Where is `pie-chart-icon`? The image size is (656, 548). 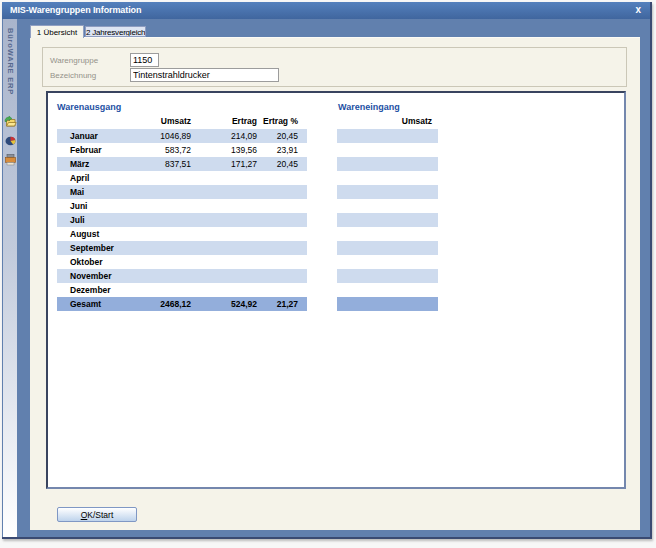
pie-chart-icon is located at coordinates (10, 142).